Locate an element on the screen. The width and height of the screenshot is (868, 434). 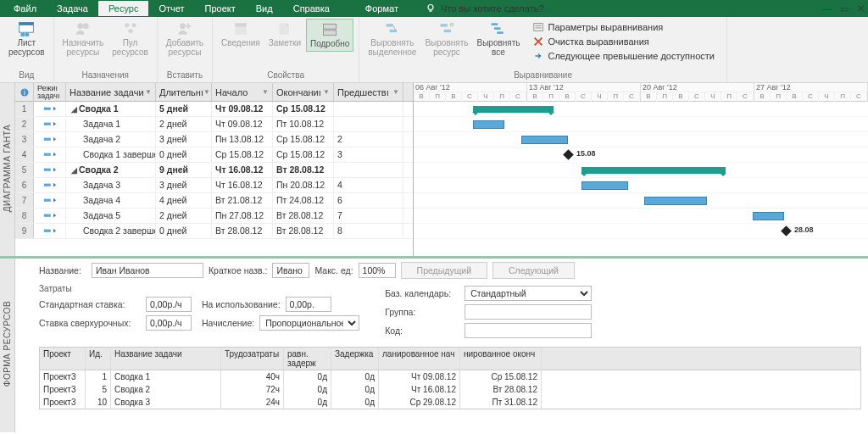
accrual-select: Пропорциональное is located at coordinates (309, 323).